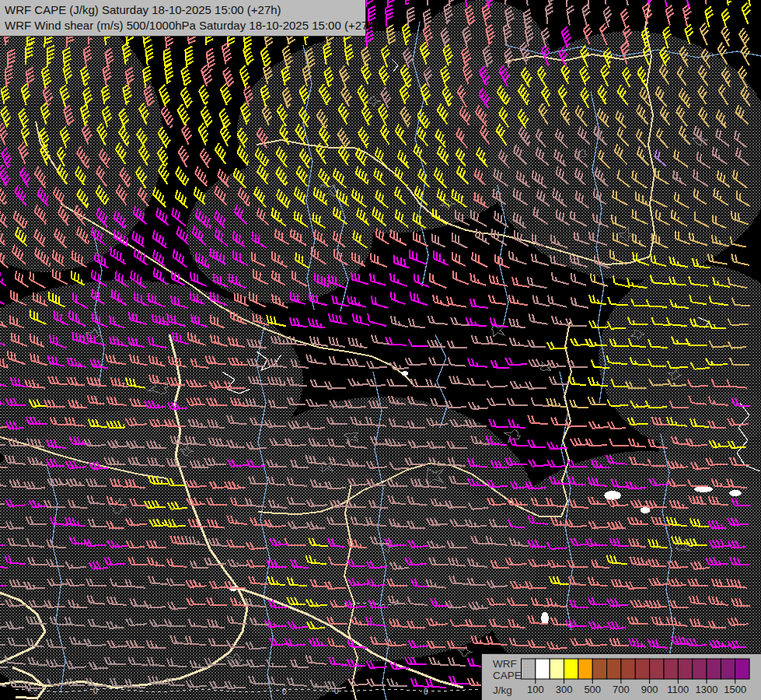  I want to click on title-cape-line: WRF CAPE (J/kg) Saturday 18-10-2025 15:0…, so click(185, 10).